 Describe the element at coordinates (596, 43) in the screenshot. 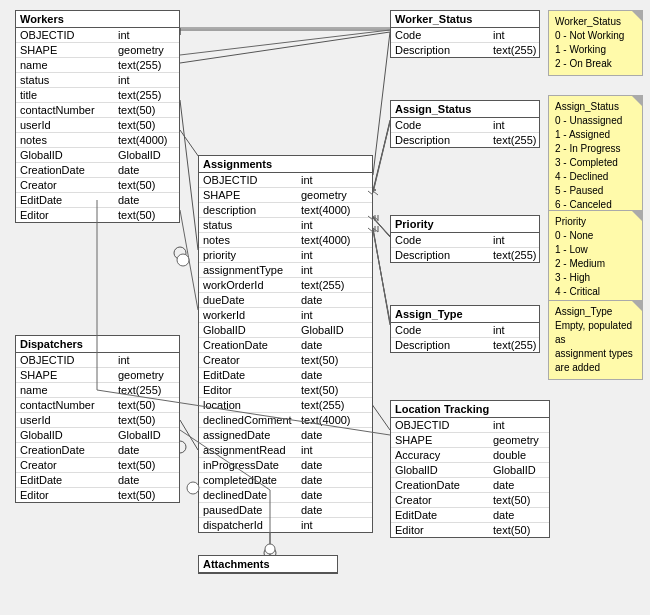

I see `note-text: Worker_Status0 - Not Working1 - Working2…` at that location.